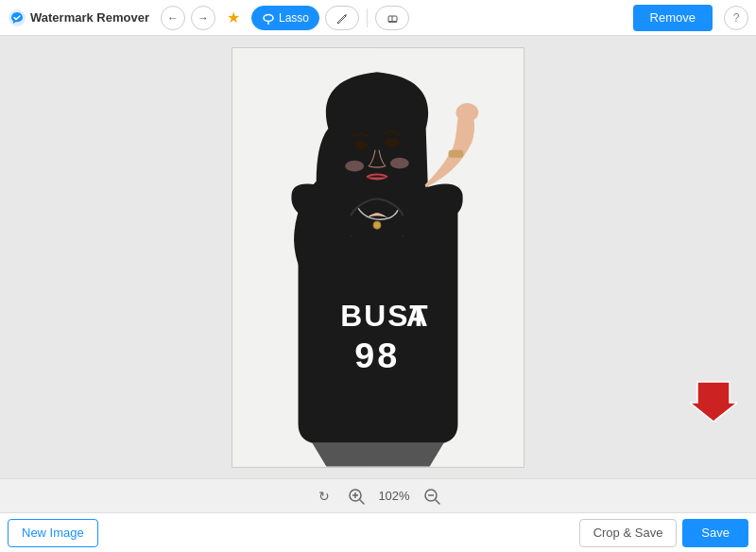 The height and width of the screenshot is (552, 756). What do you see at coordinates (392, 18) in the screenshot?
I see `eraser-icon` at bounding box center [392, 18].